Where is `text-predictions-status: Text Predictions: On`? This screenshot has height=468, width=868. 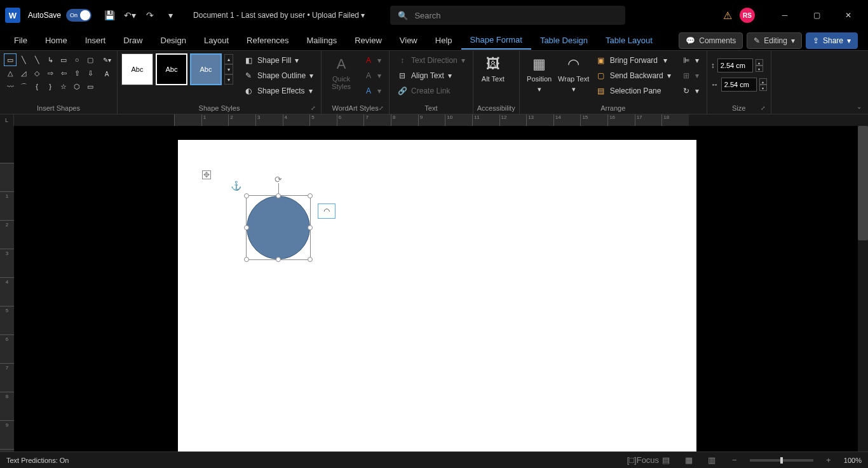 text-predictions-status: Text Predictions: On is located at coordinates (37, 460).